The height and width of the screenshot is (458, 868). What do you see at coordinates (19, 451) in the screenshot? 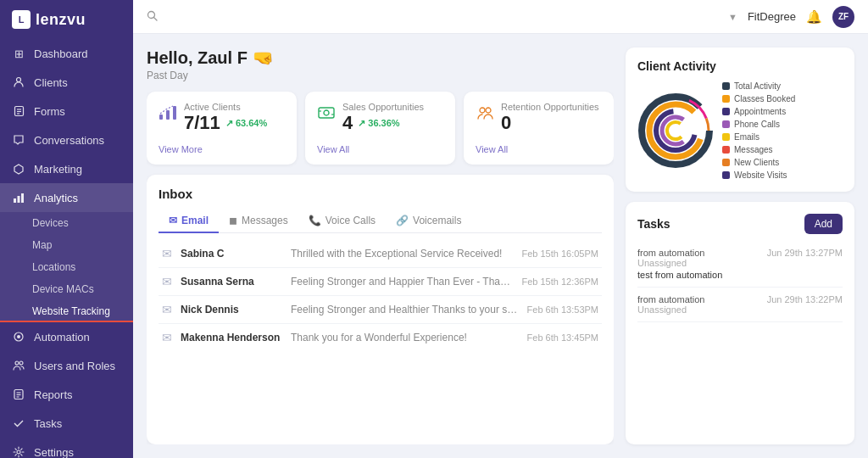
I see `settings-icon` at bounding box center [19, 451].